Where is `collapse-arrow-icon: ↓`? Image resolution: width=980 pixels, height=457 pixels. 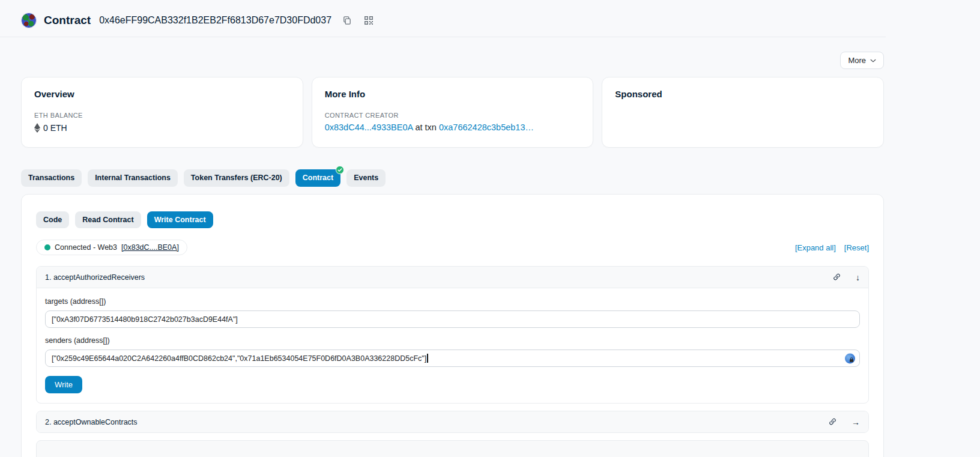 collapse-arrow-icon: ↓ is located at coordinates (858, 277).